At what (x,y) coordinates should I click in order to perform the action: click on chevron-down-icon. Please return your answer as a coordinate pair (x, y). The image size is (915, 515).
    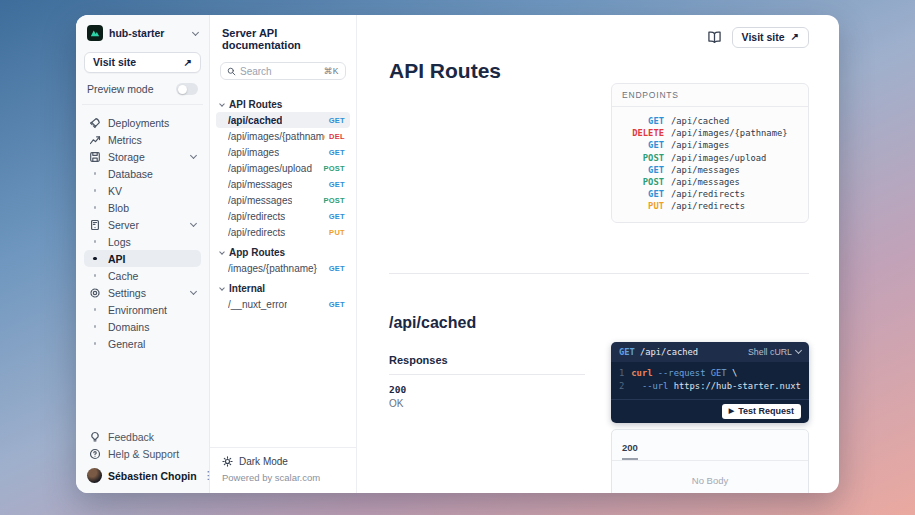
    Looking at the image, I should click on (222, 252).